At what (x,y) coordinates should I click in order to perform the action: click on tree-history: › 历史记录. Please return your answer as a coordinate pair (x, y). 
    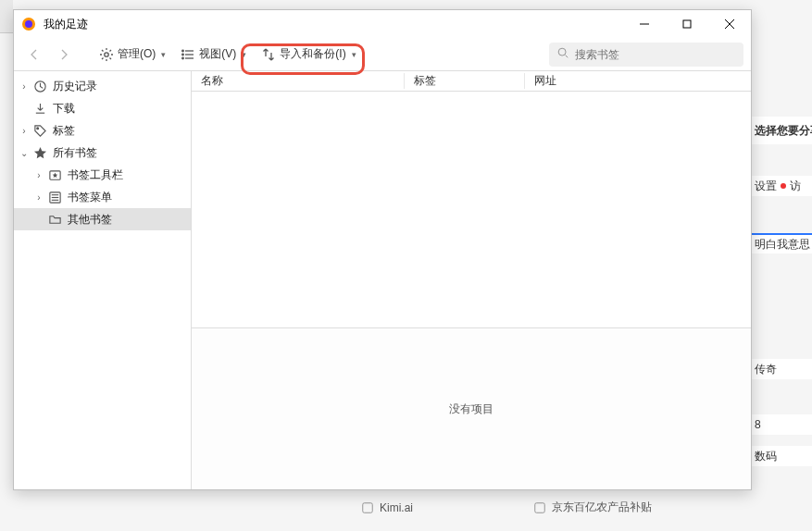
    Looking at the image, I should click on (102, 86).